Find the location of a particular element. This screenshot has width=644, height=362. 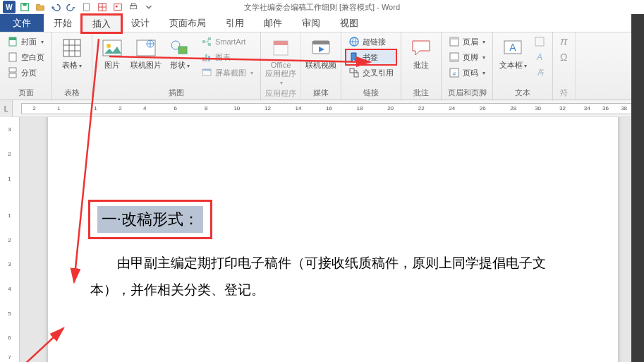

textbox-icon: A is located at coordinates (513, 48).